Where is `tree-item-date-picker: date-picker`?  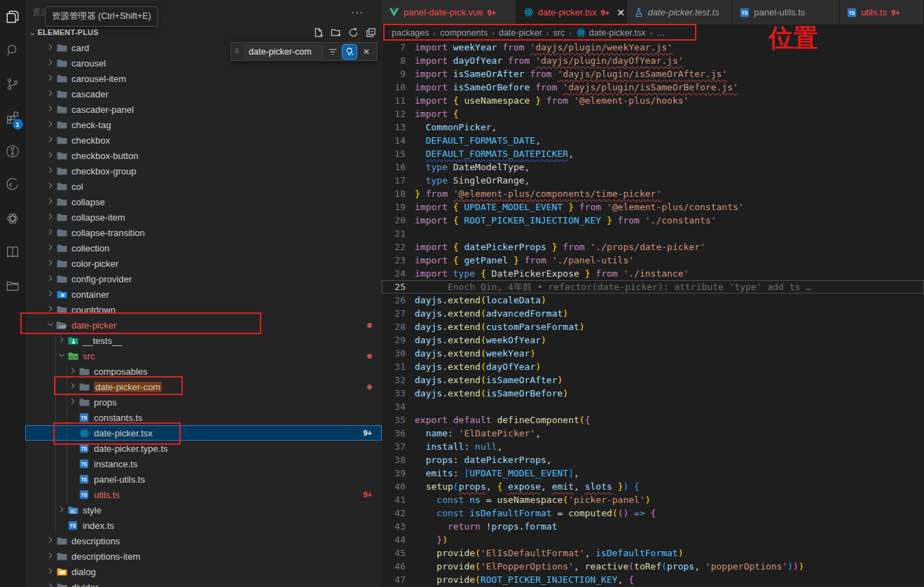 tree-item-date-picker: date-picker is located at coordinates (203, 325).